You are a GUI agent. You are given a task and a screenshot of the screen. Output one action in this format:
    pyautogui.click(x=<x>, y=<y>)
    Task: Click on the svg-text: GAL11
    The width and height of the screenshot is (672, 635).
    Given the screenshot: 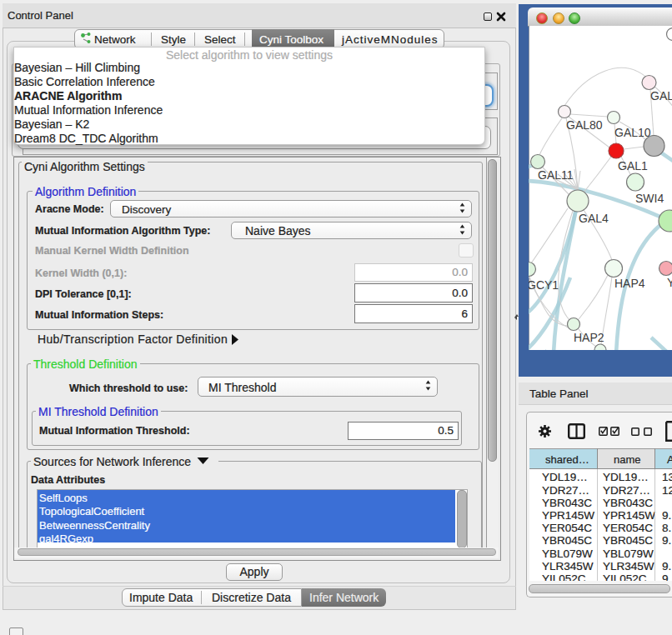 What is the action you would take?
    pyautogui.click(x=555, y=175)
    